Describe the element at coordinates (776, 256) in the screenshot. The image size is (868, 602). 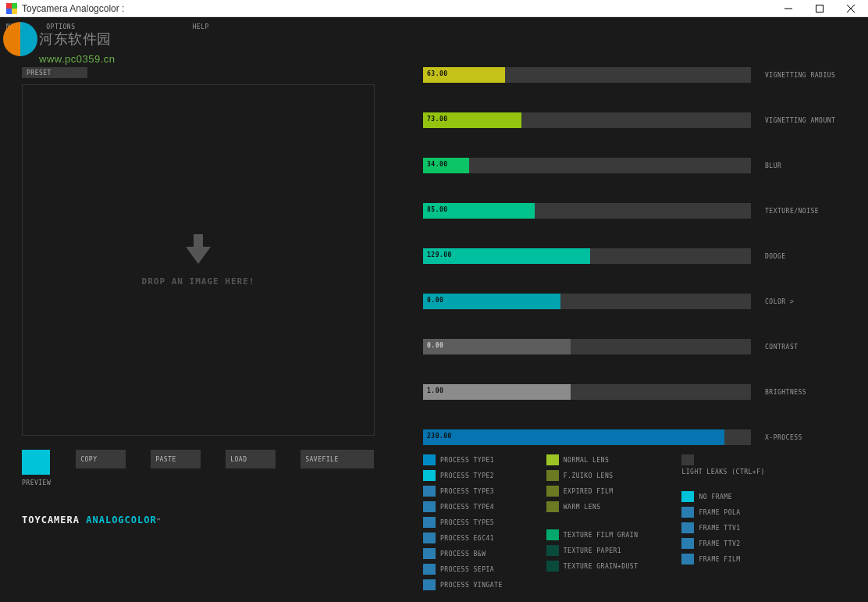
I see `slider-label: DODGE` at that location.